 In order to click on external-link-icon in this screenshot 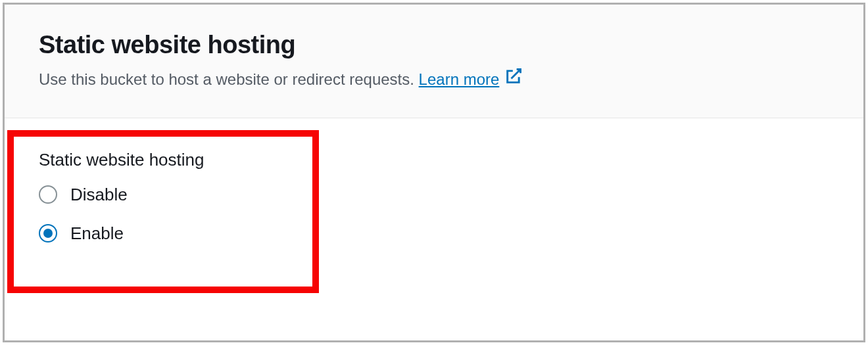, I will do `click(514, 79)`.